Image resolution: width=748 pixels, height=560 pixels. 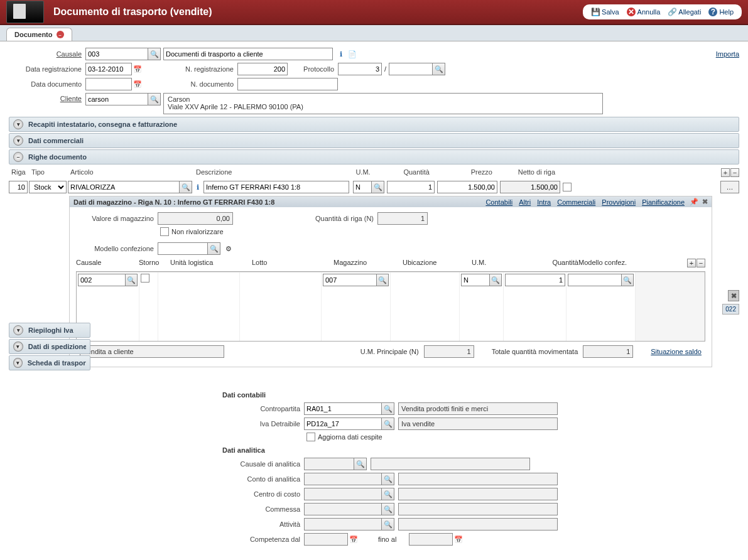 I want to click on conto-analitica-input, so click(x=343, y=479).